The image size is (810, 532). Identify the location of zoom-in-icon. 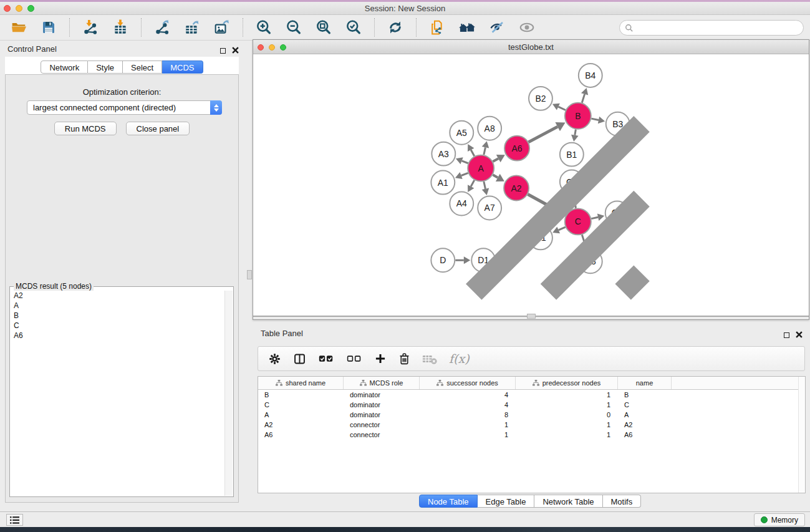
(264, 27).